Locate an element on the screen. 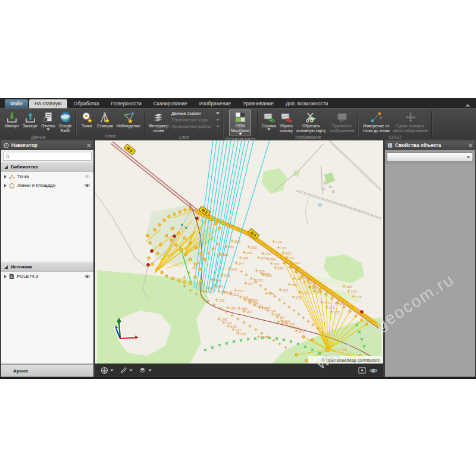  tab-file: Файл is located at coordinates (17, 104).